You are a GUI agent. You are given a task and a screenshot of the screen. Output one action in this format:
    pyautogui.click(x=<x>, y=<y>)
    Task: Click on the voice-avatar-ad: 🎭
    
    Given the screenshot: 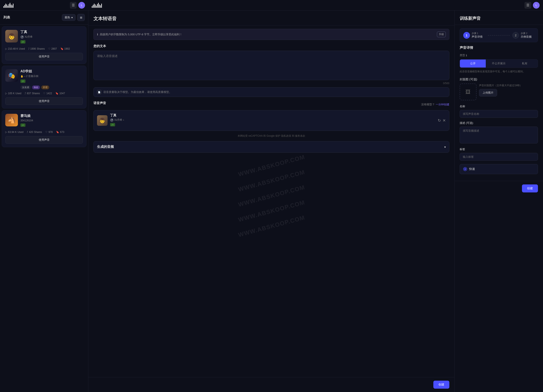 What is the action you would take?
    pyautogui.click(x=11, y=76)
    